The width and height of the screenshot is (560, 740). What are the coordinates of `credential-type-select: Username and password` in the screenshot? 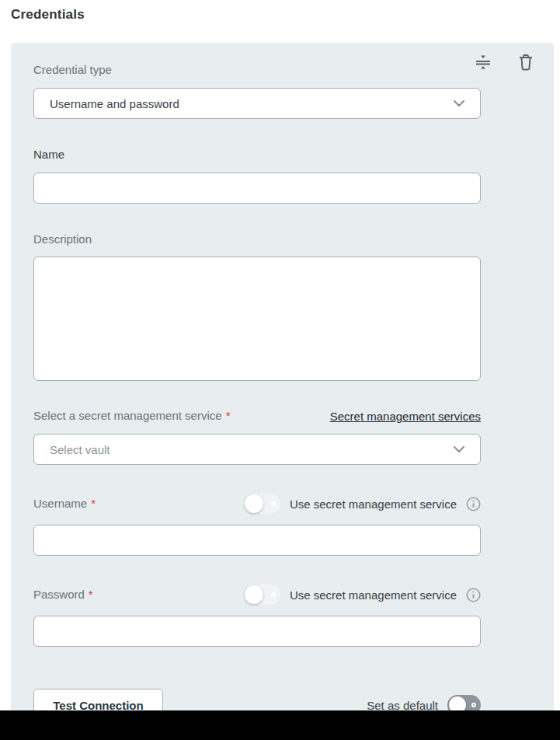 It's located at (257, 103).